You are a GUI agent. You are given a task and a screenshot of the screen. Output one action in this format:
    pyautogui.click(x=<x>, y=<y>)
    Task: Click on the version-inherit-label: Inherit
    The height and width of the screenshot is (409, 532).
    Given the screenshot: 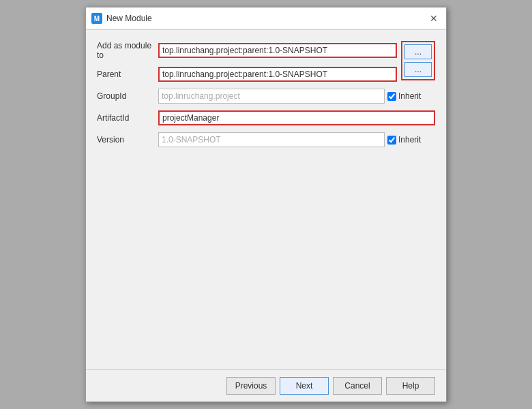 What is the action you would take?
    pyautogui.click(x=409, y=140)
    